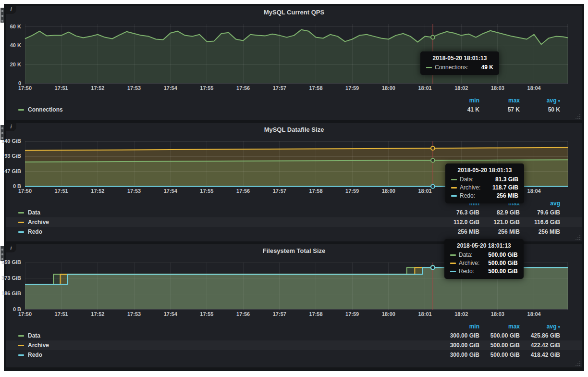  What do you see at coordinates (40, 110) in the screenshot?
I see `legend-item-connections: Connections` at bounding box center [40, 110].